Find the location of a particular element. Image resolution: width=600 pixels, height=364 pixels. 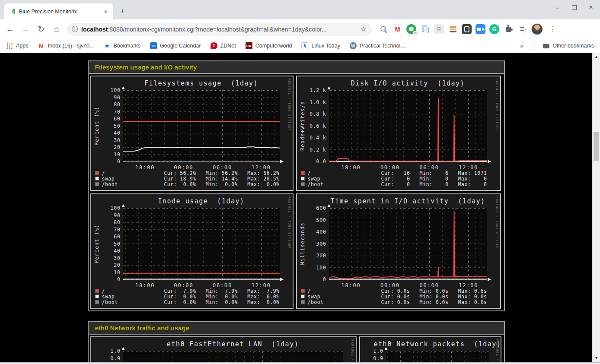

page-info-icon: ⓘ is located at coordinates (75, 29).